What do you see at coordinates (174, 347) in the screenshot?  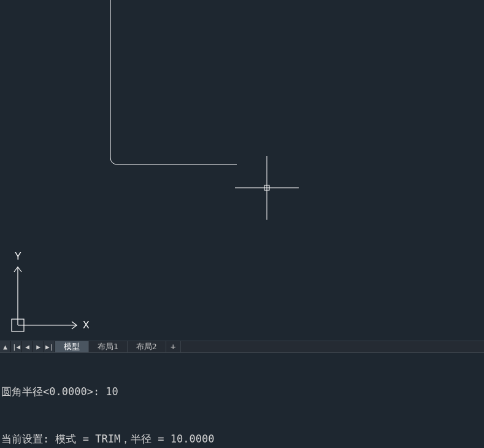 I see `tab-add: +` at bounding box center [174, 347].